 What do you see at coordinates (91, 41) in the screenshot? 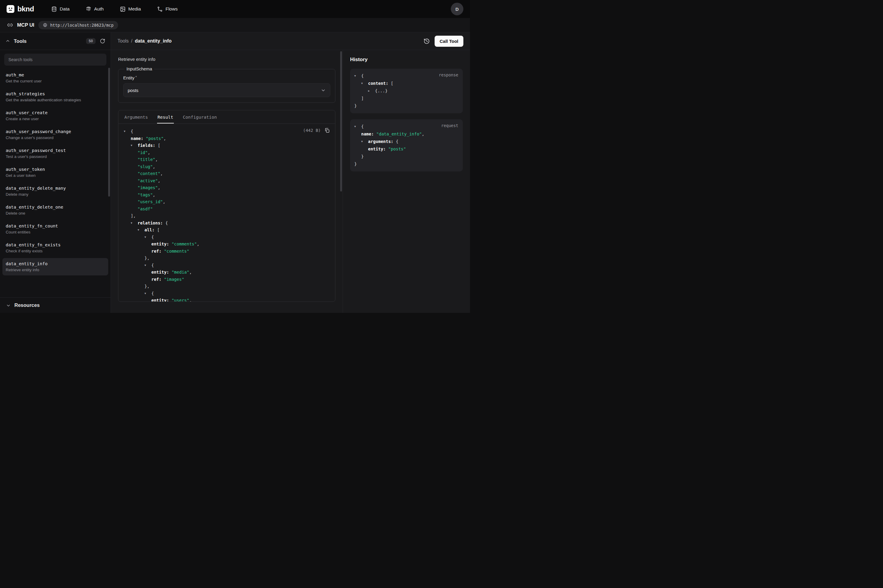
I see `tools-count-badge: 50` at bounding box center [91, 41].